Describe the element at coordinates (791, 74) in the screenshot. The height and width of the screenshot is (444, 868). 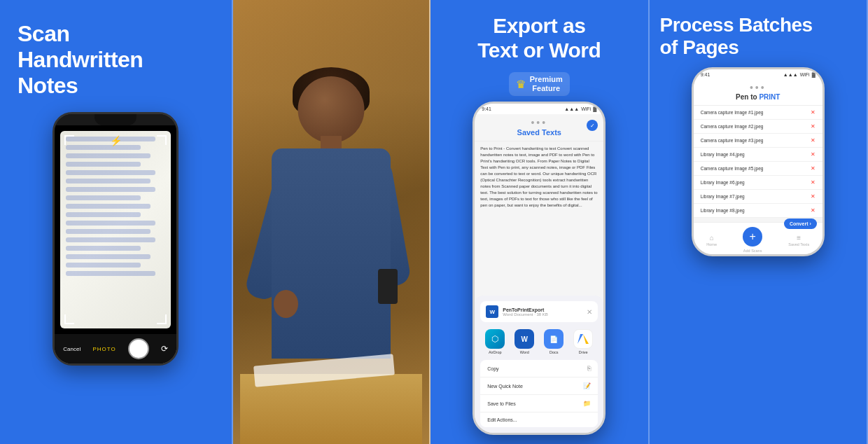
I see `phone-4-signal: ▲▲▲` at that location.